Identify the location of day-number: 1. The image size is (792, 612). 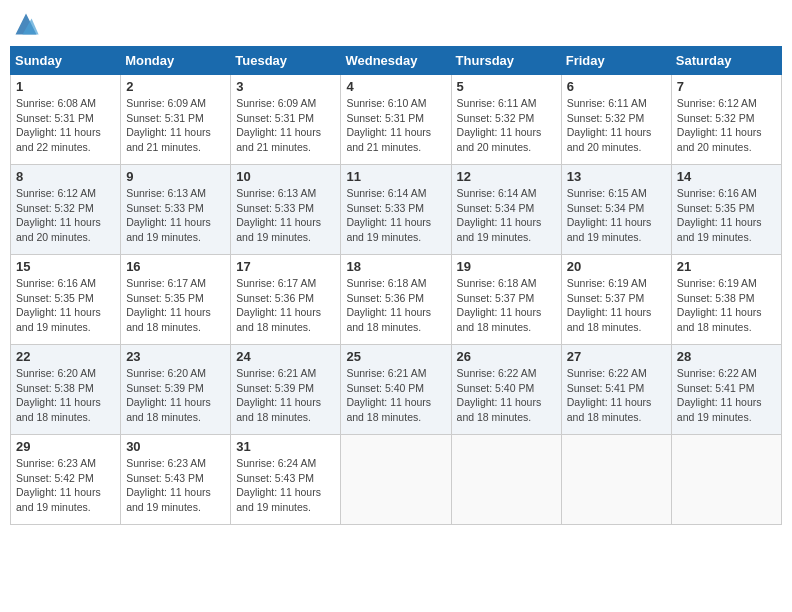
(66, 86).